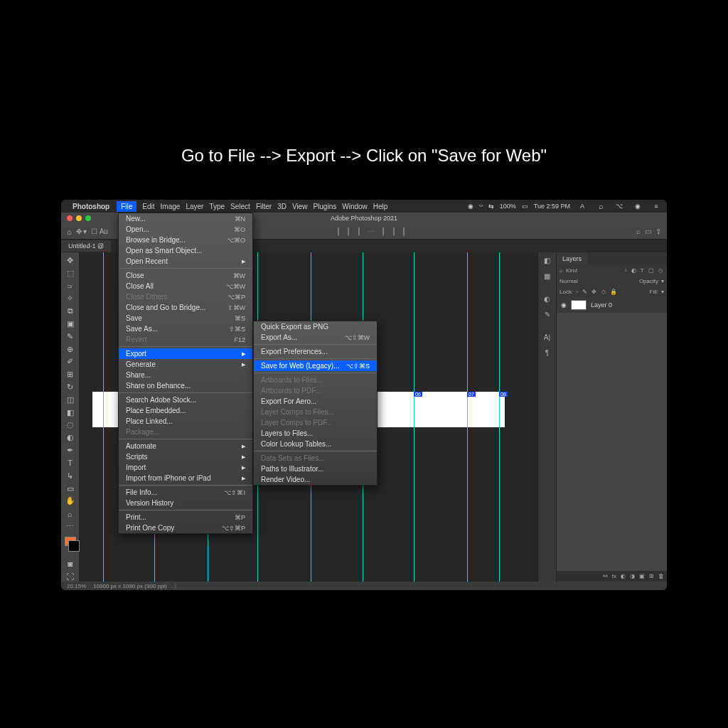 The image size is (728, 728). What do you see at coordinates (186, 318) in the screenshot?
I see `file-menu-save: Save⌘S` at bounding box center [186, 318].